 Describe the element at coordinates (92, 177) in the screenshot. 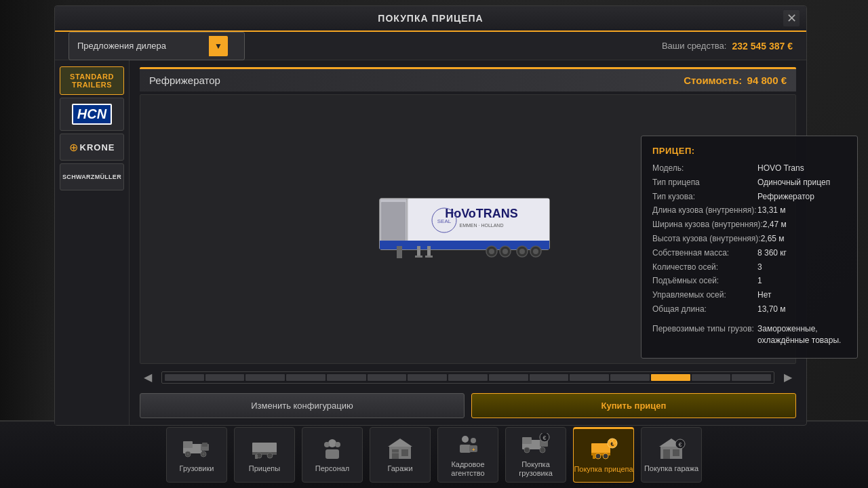

I see `schwarzmuller-logo: SCHWARZMÜLLER` at that location.